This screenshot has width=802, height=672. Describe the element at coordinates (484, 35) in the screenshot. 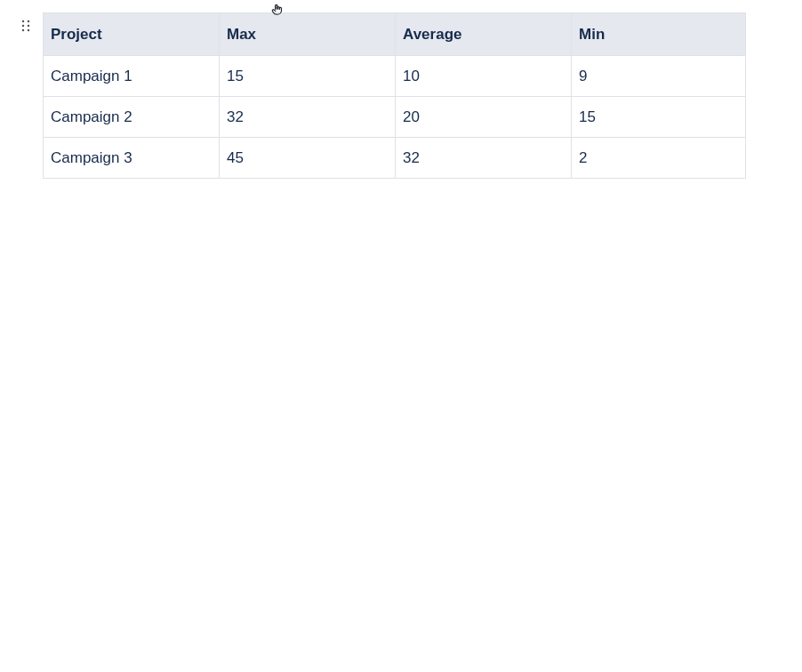

I see `col-header-average: Average` at that location.